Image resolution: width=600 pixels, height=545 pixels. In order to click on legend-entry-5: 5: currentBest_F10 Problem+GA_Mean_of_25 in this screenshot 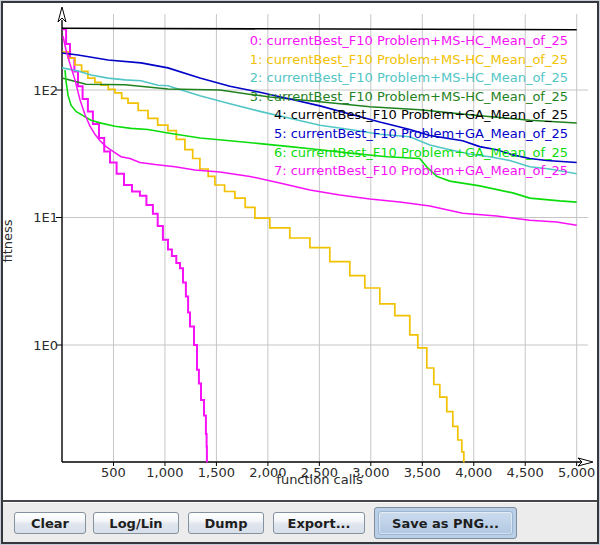, I will do `click(409, 134)`.